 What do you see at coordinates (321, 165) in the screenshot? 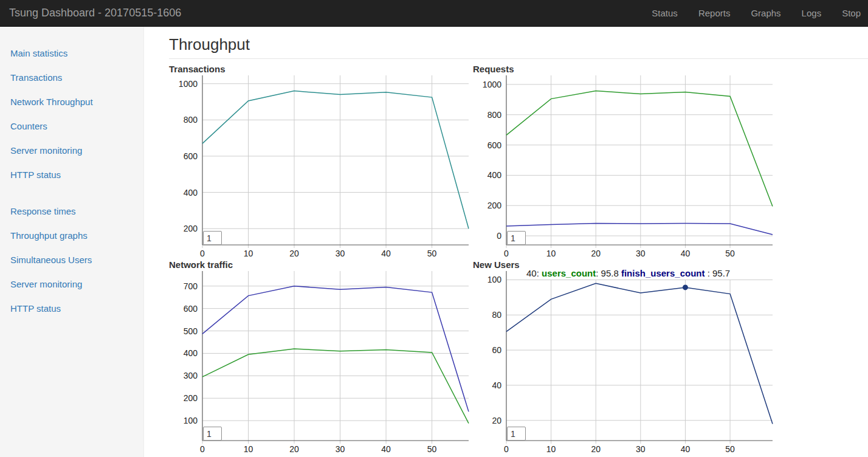
I see `chart-plot-area: 200400600800100001020304050` at bounding box center [321, 165].